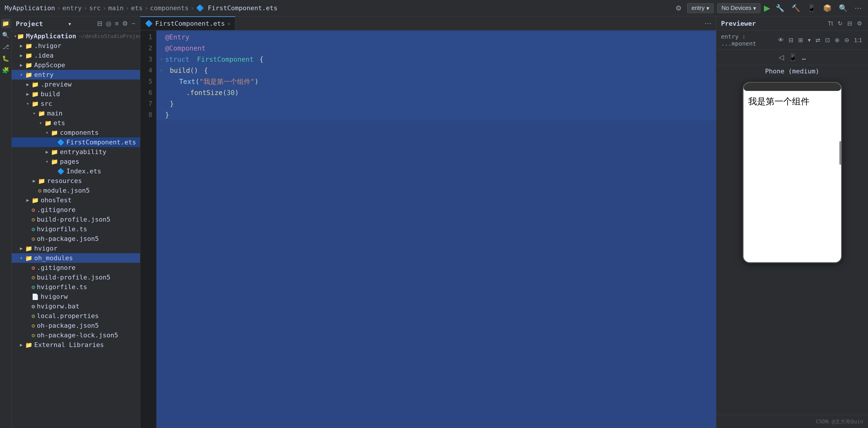 The width and height of the screenshot is (868, 428). Describe the element at coordinates (76, 104) in the screenshot. I see `tree-item-src: ▾ 📁 src` at that location.